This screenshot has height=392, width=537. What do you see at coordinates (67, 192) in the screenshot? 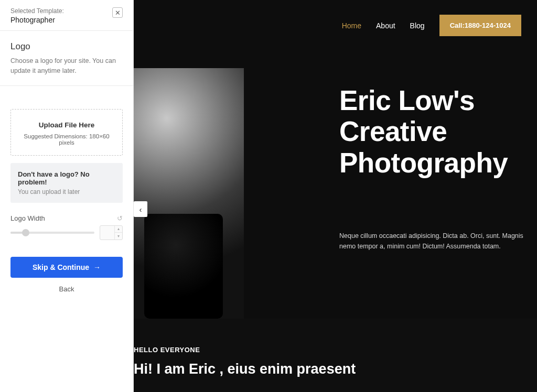
I see `no-logo-sub: You can upload it later` at bounding box center [67, 192].